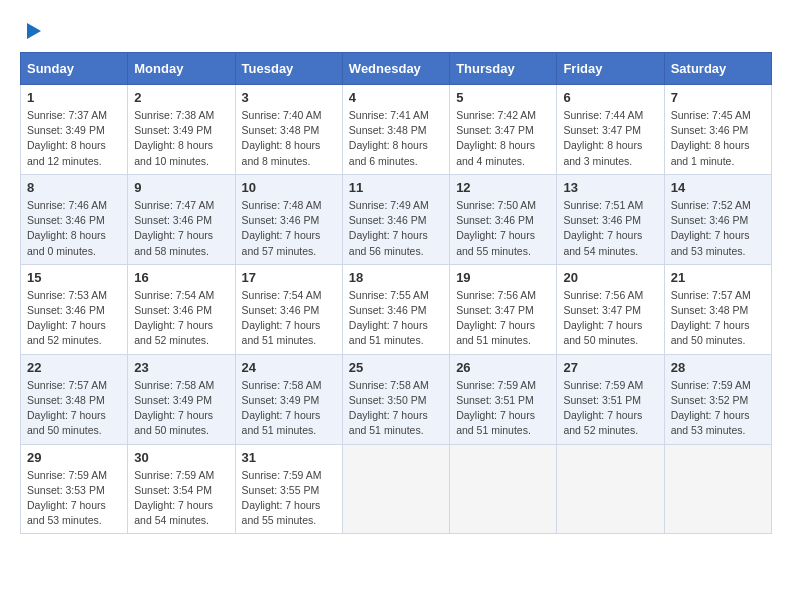  What do you see at coordinates (74, 138) in the screenshot?
I see `day-info: Sunrise: 7:37 AMSunset: 3:49 PMDaylight:…` at bounding box center [74, 138].